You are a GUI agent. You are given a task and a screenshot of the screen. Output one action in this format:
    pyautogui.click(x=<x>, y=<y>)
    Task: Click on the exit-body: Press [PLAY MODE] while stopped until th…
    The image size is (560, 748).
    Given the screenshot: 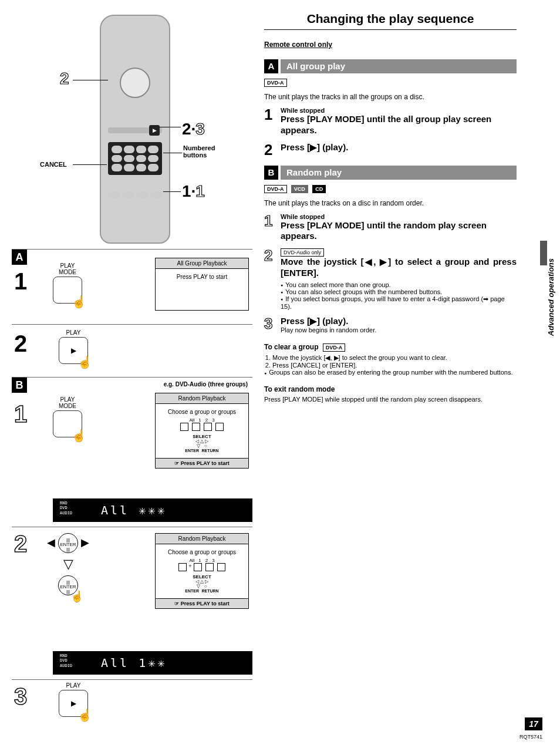 What is the action you would take?
    pyautogui.click(x=390, y=399)
    